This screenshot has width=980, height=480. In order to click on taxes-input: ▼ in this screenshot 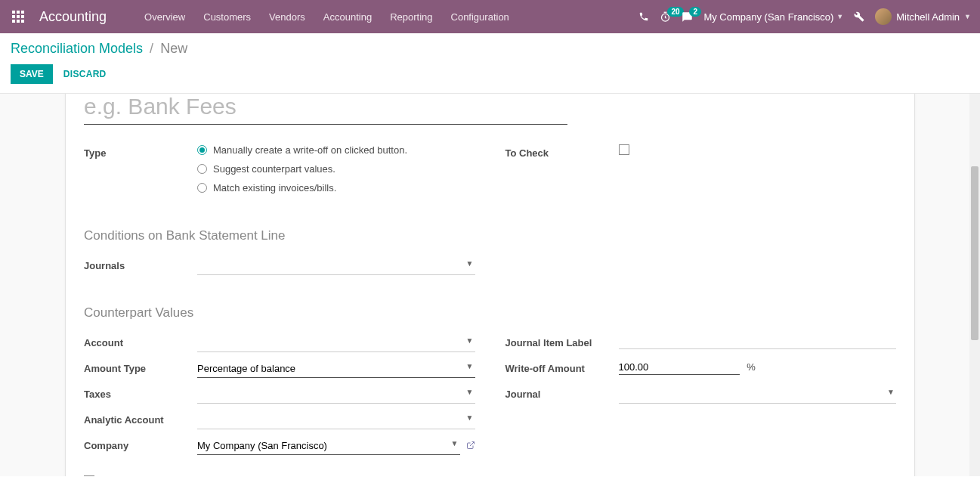, I will do `click(336, 395)`.